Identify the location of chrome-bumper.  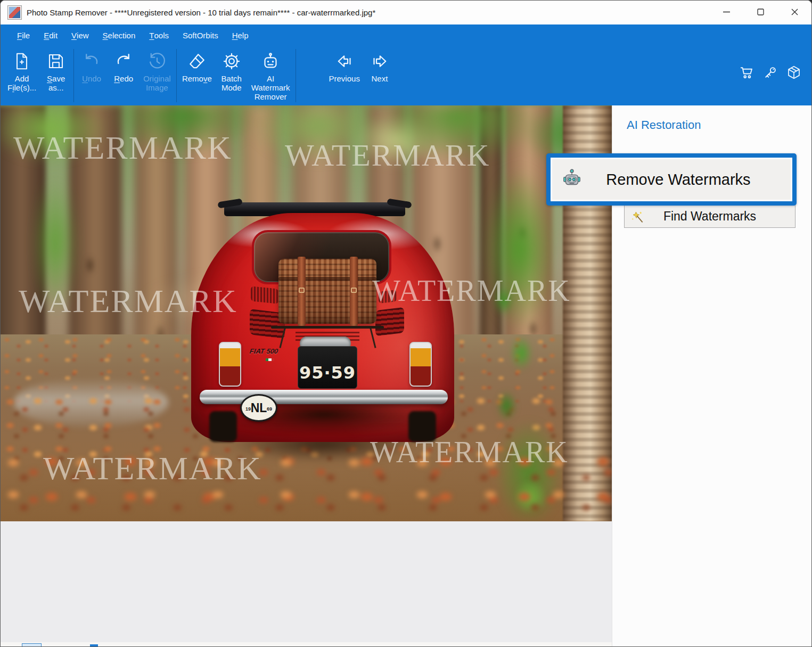
(324, 397).